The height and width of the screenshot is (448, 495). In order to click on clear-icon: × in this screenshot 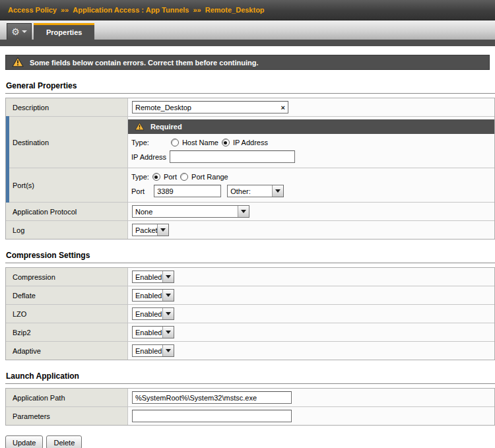, I will do `click(283, 107)`.